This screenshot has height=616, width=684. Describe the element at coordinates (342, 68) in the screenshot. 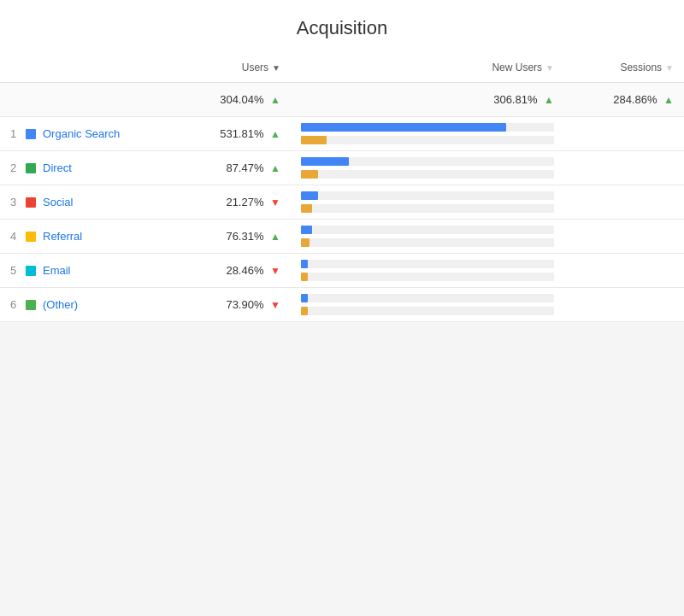

I see `table-header-row: Users ▼ New Users ▼ Sessions ▼` at that location.